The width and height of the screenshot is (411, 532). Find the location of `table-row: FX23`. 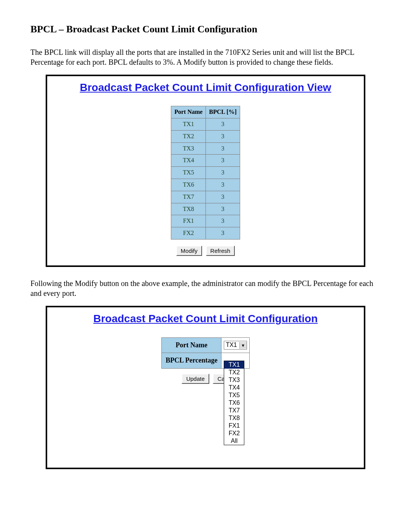

table-row: FX23 is located at coordinates (206, 233).